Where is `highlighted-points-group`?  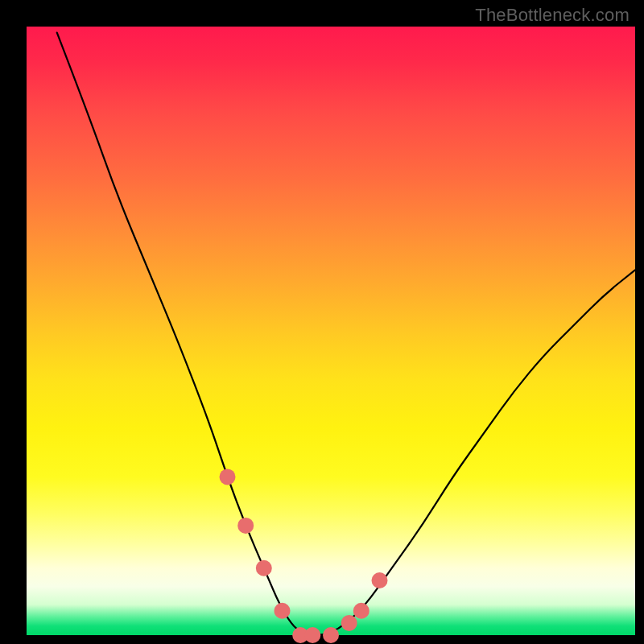 highlighted-points-group is located at coordinates (304, 555).